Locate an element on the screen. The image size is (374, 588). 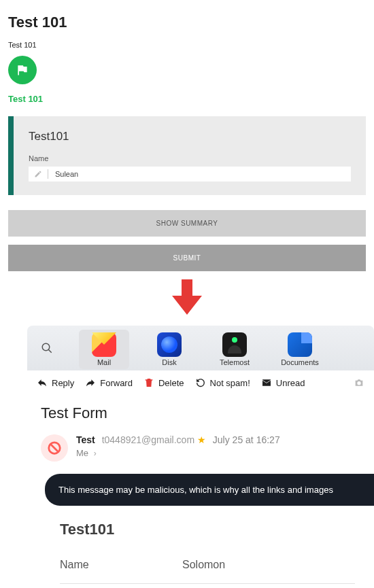
mail-date: July 25 at 16:27 is located at coordinates (246, 440).